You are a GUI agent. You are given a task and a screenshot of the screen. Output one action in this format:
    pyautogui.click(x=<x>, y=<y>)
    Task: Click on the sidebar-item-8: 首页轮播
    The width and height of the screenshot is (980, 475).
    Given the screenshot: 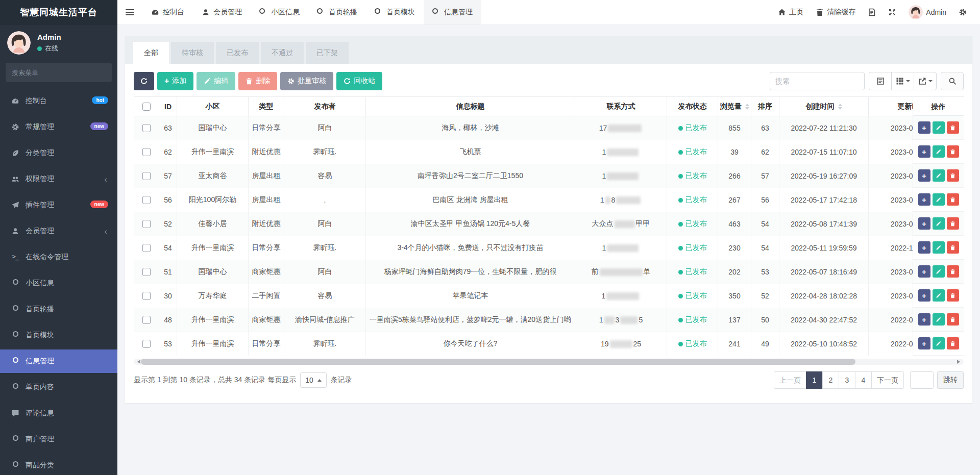 What is the action you would take?
    pyautogui.click(x=59, y=309)
    